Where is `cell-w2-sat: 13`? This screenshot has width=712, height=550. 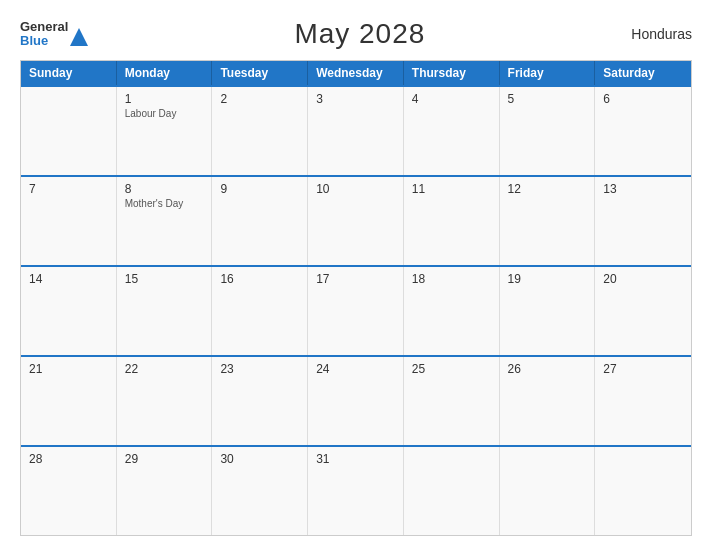
cell-w2-sat: 13 is located at coordinates (643, 221).